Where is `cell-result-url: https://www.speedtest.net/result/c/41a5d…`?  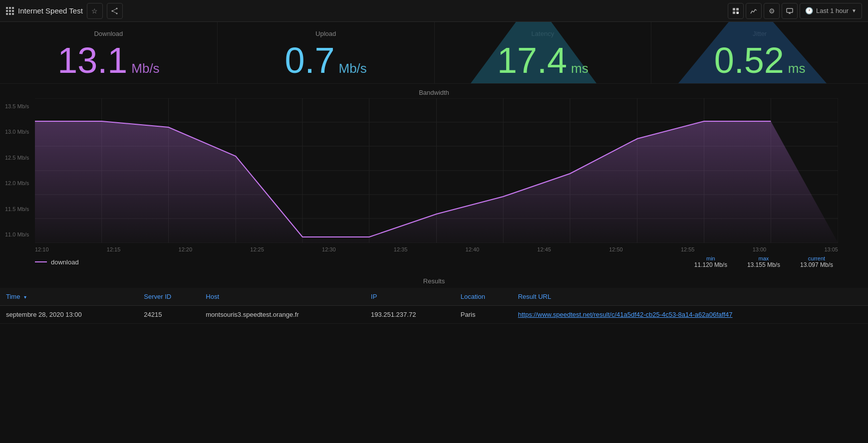 cell-result-url: https://www.speedtest.net/result/c/41a5d… is located at coordinates (690, 315).